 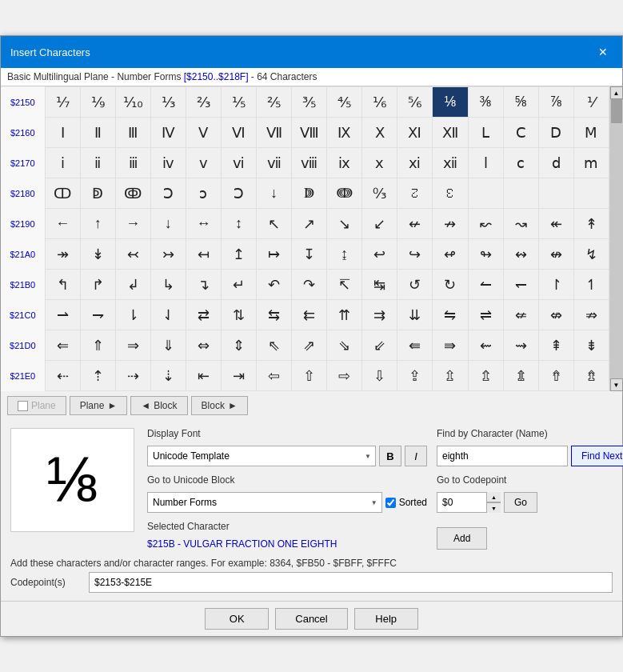 What do you see at coordinates (494, 498) in the screenshot?
I see `spin-up-button: ▲` at bounding box center [494, 498].